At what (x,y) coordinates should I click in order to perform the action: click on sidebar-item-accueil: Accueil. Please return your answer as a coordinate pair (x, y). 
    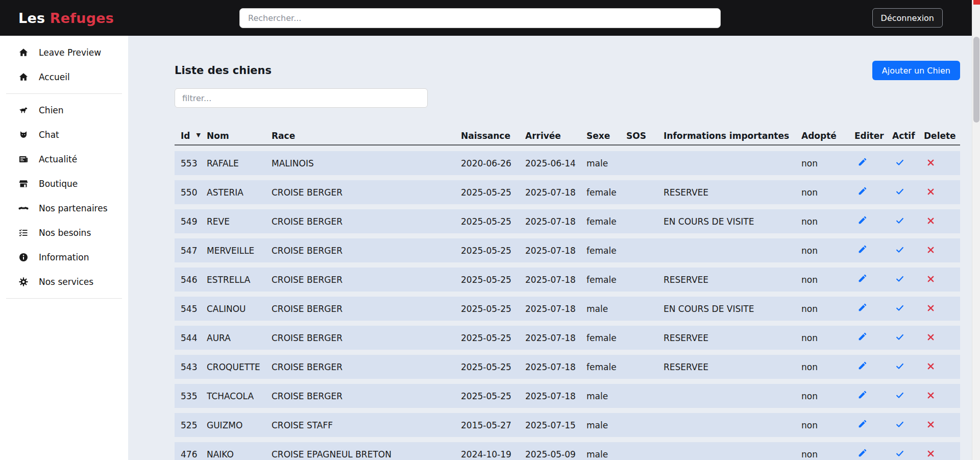
    Looking at the image, I should click on (64, 77).